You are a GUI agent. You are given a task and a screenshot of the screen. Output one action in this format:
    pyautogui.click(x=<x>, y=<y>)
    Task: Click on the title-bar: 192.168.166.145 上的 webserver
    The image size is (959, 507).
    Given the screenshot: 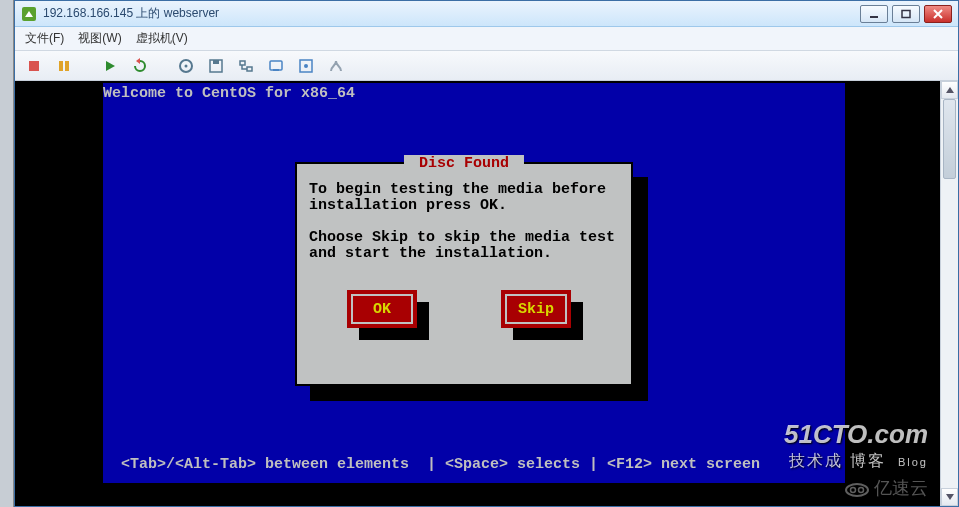 What is the action you would take?
    pyautogui.click(x=486, y=14)
    